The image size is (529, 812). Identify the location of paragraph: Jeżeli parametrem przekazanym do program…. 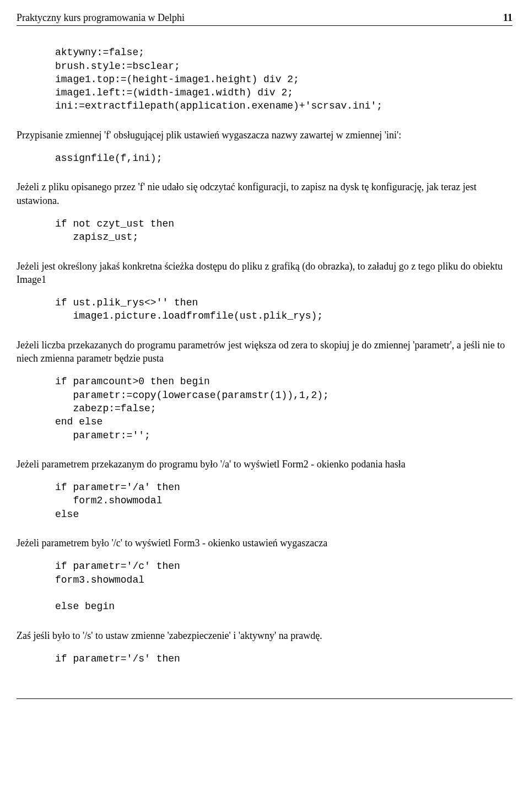
(264, 464).